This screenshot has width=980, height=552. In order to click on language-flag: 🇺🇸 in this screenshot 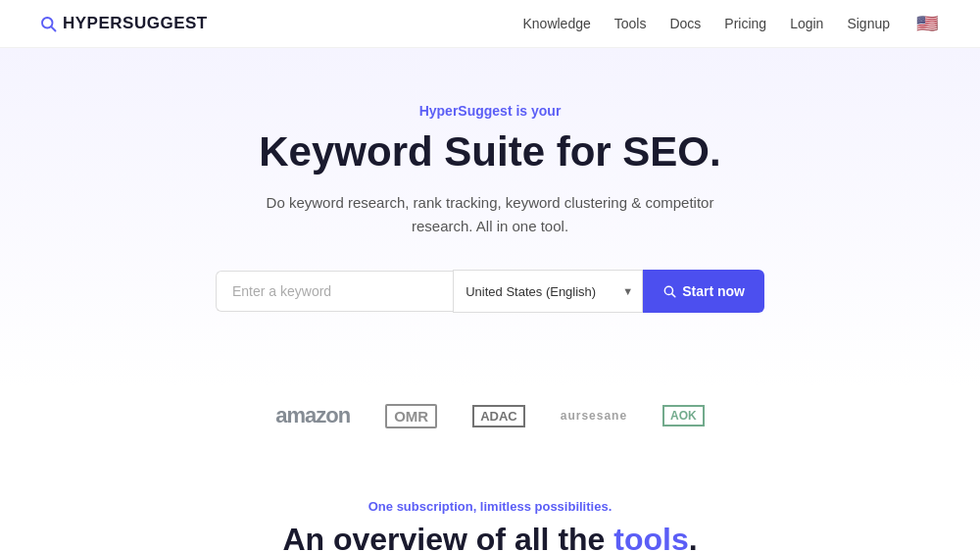, I will do `click(927, 24)`.